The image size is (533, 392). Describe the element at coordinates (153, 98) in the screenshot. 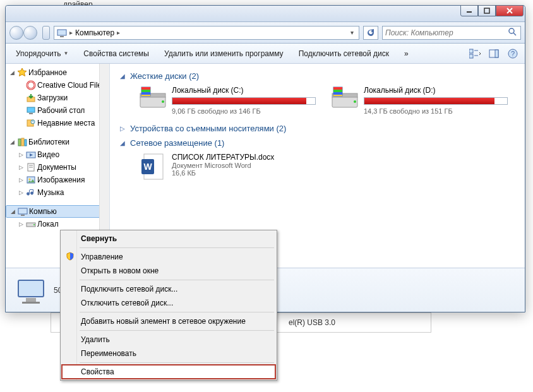

I see `hard-drive-icon` at that location.